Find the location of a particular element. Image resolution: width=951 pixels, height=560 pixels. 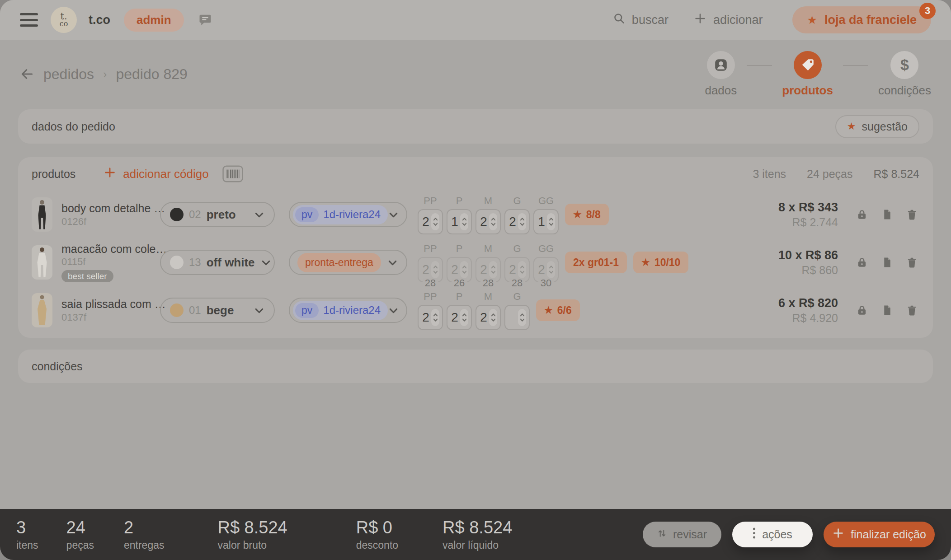

contact-card-icon is located at coordinates (721, 65).